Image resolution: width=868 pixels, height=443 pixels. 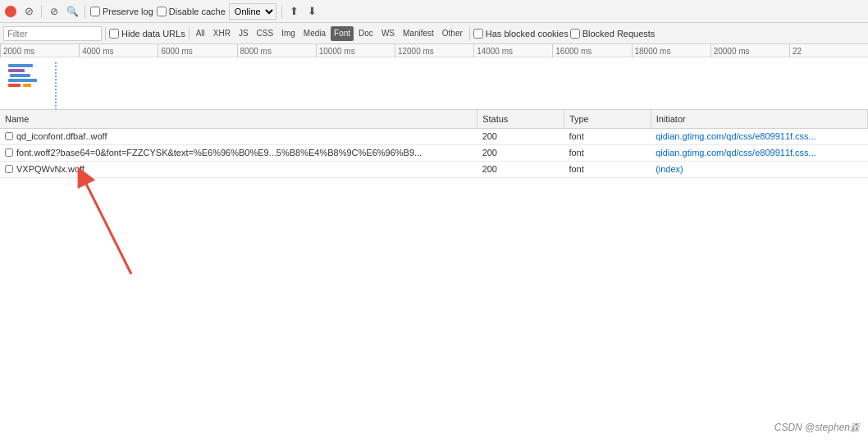 What do you see at coordinates (607, 153) in the screenshot?
I see `row-2-type: font` at bounding box center [607, 153].